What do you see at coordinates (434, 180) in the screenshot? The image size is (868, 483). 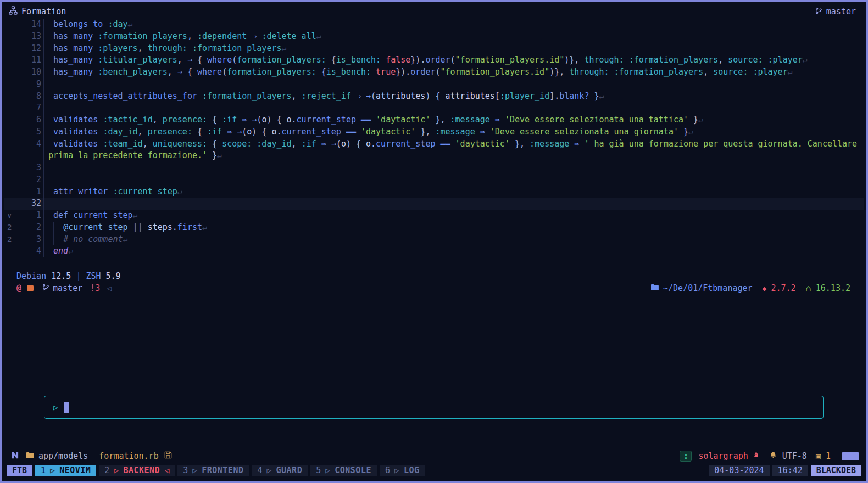 I see `code-line: 2` at bounding box center [434, 180].